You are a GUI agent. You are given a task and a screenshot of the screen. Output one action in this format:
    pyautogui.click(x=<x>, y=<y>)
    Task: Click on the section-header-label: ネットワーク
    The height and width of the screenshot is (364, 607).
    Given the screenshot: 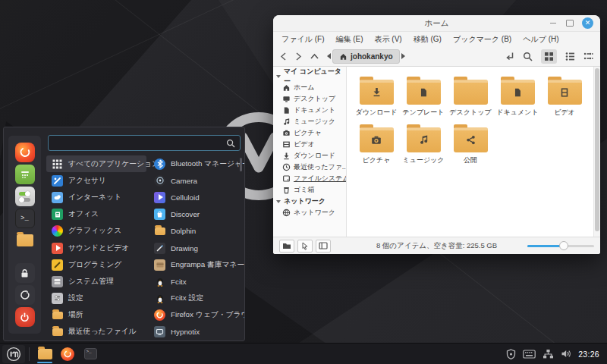 What is the action you would take?
    pyautogui.click(x=305, y=202)
    